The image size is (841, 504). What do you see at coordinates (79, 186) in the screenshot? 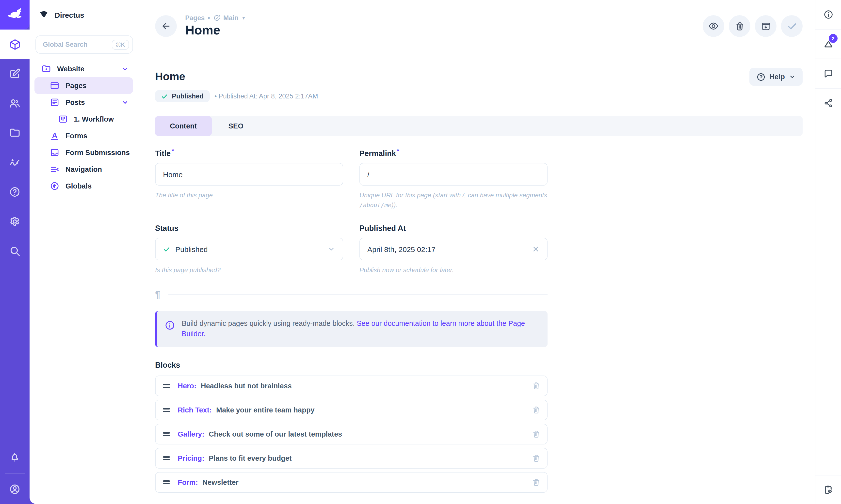
I see `sidebar-item-label: Globals` at bounding box center [79, 186].